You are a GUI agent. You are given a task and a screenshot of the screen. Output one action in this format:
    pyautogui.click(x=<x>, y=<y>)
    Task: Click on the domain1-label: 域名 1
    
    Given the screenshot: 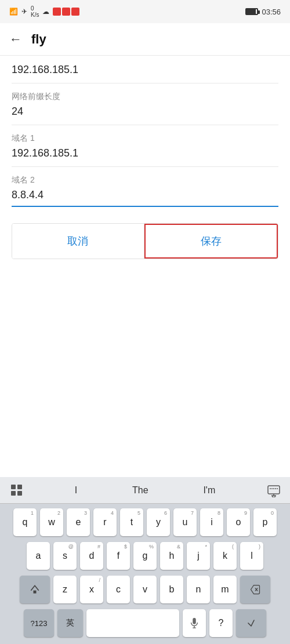 What is the action you would take?
    pyautogui.click(x=145, y=139)
    